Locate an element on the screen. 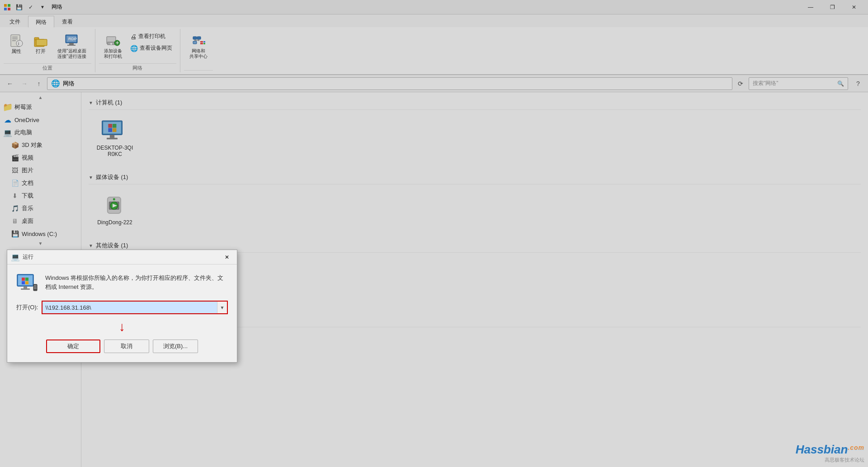  open-label: 打开(O): is located at coordinates (27, 307).